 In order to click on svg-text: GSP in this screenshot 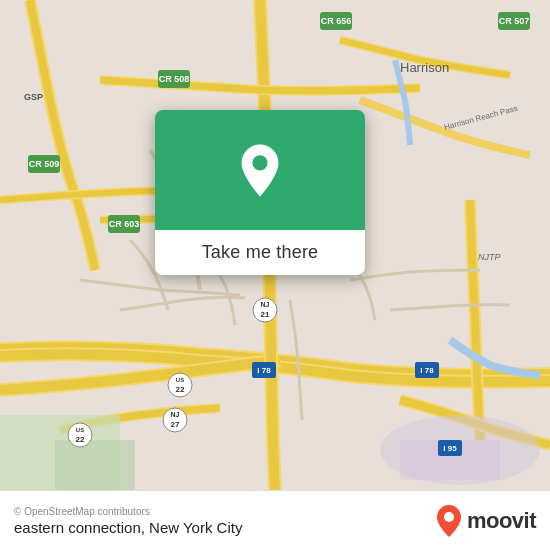, I will do `click(34, 97)`.